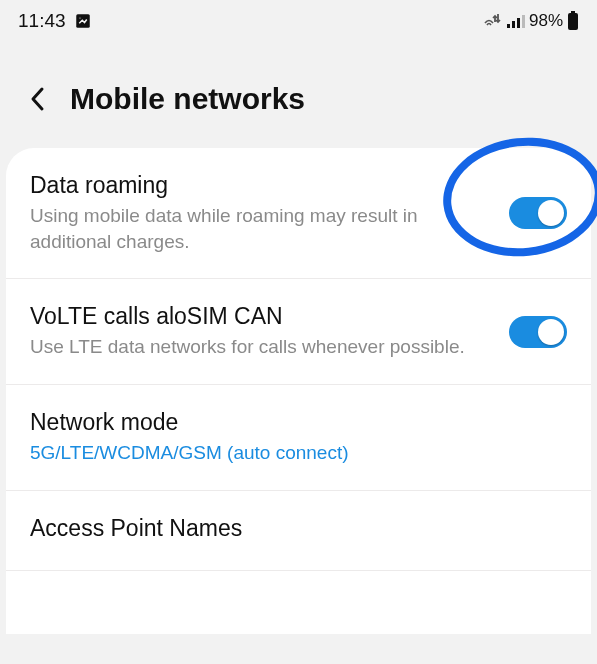 Image resolution: width=597 pixels, height=664 pixels. Describe the element at coordinates (298, 438) in the screenshot. I see `row-text: Network mode 5G/LTE/WCDMA/GSM (auto conn…` at that location.